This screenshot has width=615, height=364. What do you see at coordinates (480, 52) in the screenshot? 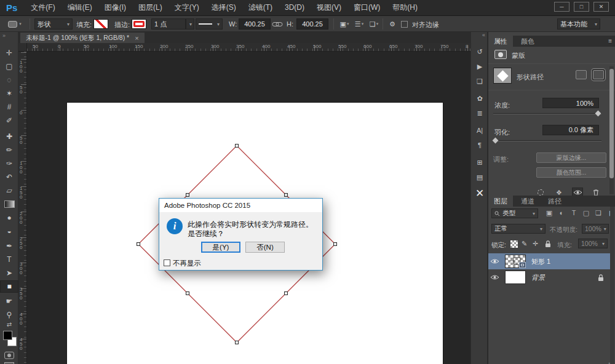
I see `history-panel-icon: ↺` at bounding box center [480, 52].